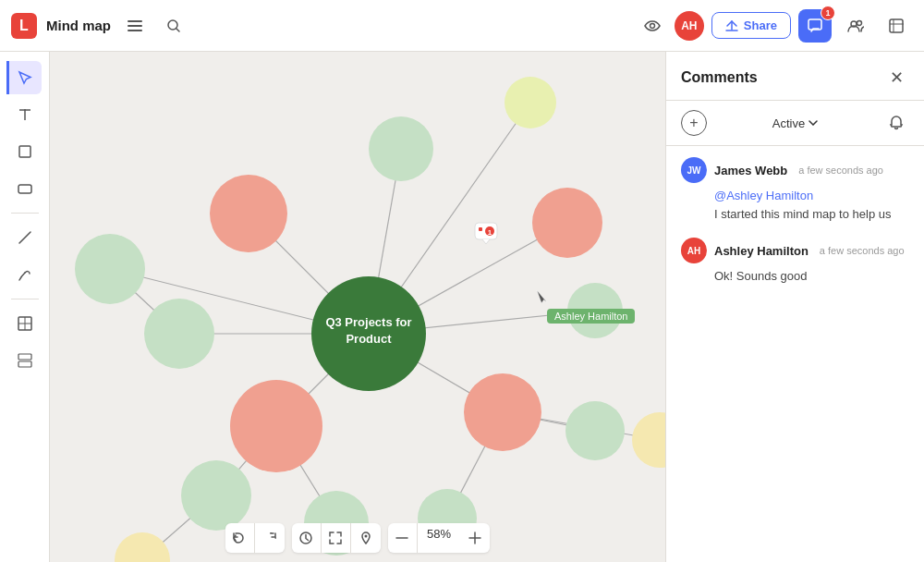 The image size is (924, 562). Describe the element at coordinates (368, 322) in the screenshot. I see `svg-text: Q3 Projects for` at that location.